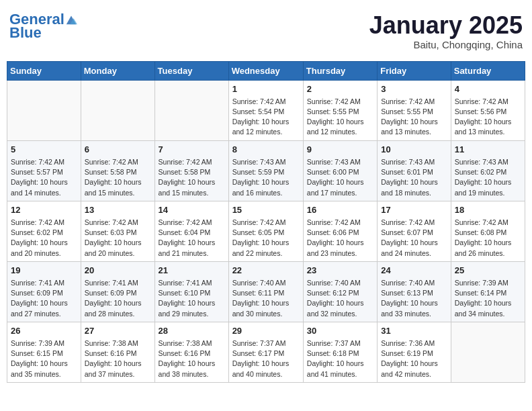 This screenshot has width=532, height=411. Describe the element at coordinates (340, 71) in the screenshot. I see `weekday-header-thursday: Thursday` at that location.